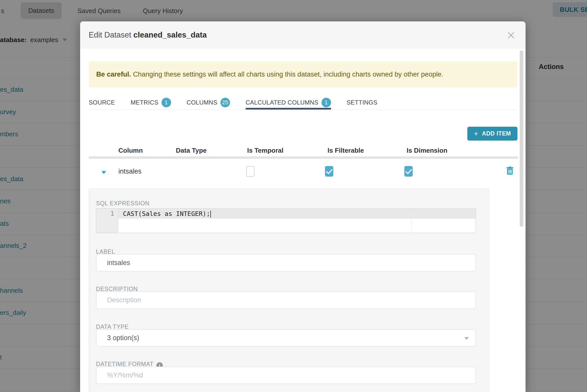 The image size is (587, 392). I want to click on tab-label: COLUMNS, so click(202, 103).